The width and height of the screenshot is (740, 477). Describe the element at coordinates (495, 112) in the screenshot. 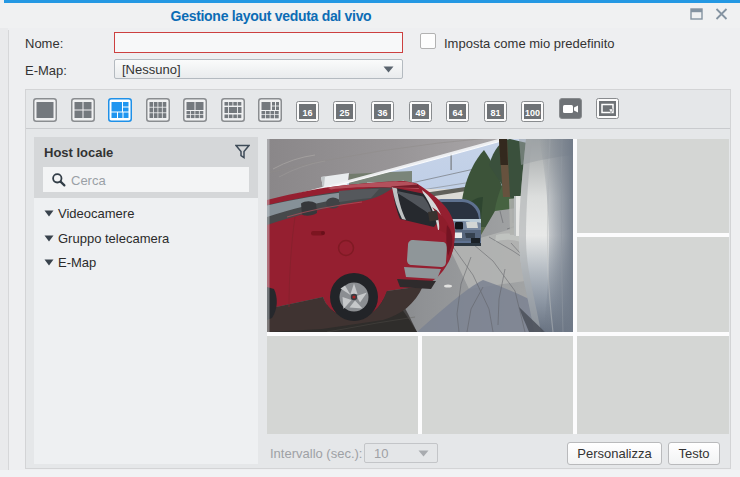

I see `svg-text: 81` at that location.